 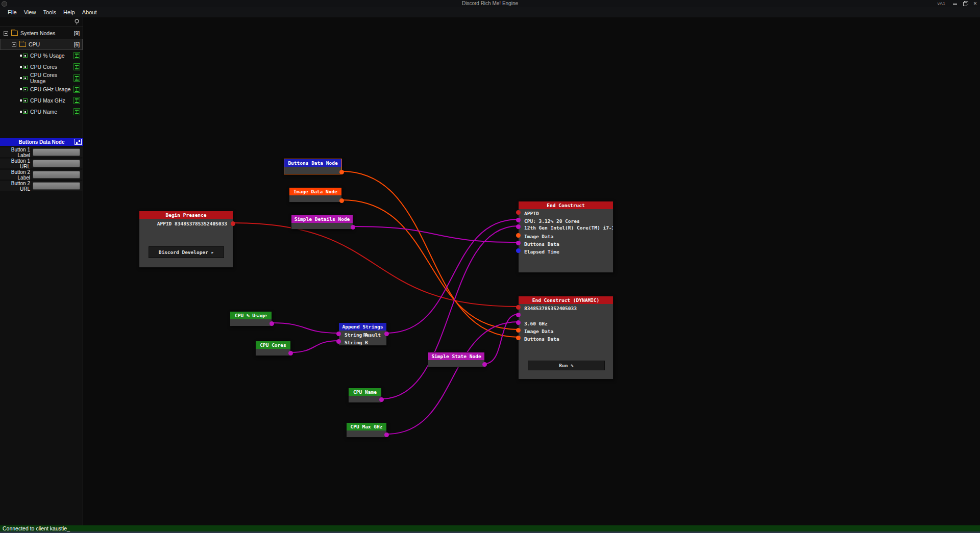 I want to click on close-button: ✕, so click(x=975, y=4).